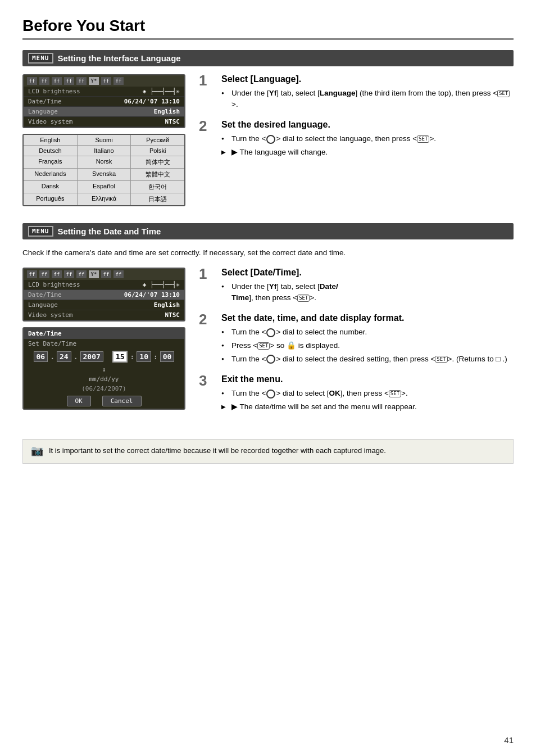  What do you see at coordinates (217, 451) in the screenshot?
I see `note-text: It is important to set the correct date/…` at bounding box center [217, 451].